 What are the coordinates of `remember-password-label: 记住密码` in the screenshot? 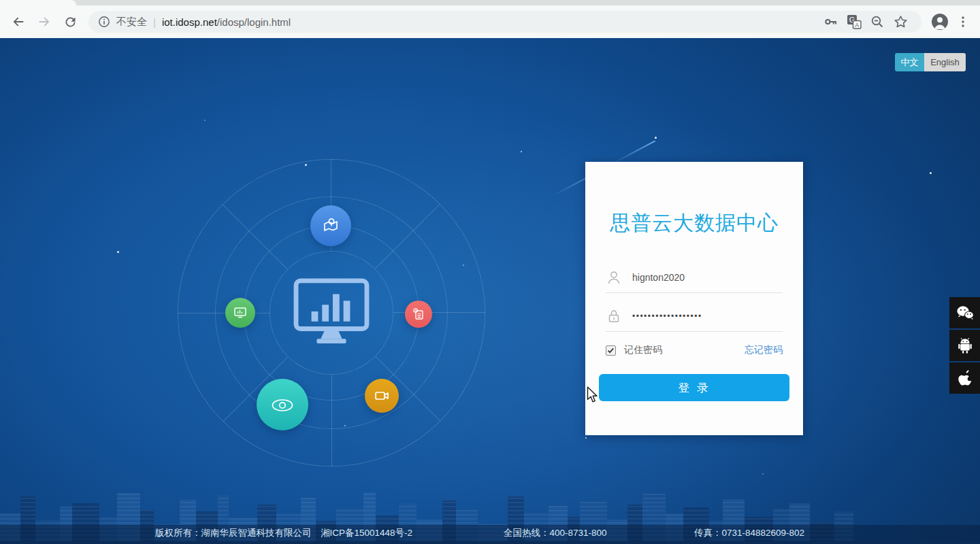 It's located at (643, 350).